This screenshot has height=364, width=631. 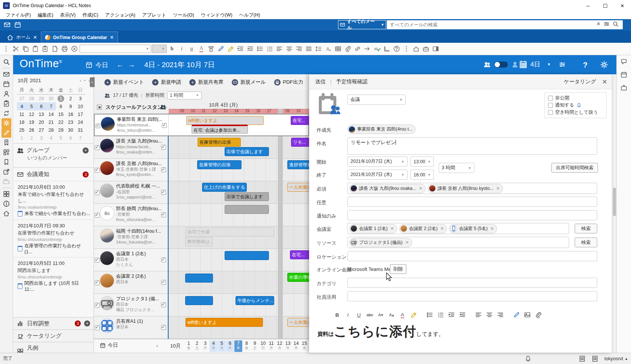 What do you see at coordinates (54, 286) in the screenshot?
I see `notice-link: 関西出張します (10月 5日 11:...` at bounding box center [54, 286].